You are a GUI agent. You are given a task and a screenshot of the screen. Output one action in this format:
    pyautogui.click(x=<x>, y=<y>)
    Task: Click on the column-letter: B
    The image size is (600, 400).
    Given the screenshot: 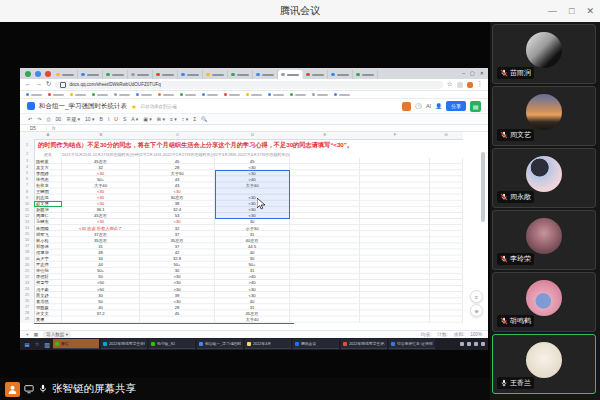 What is the action you would take?
    pyautogui.click(x=102, y=134)
    